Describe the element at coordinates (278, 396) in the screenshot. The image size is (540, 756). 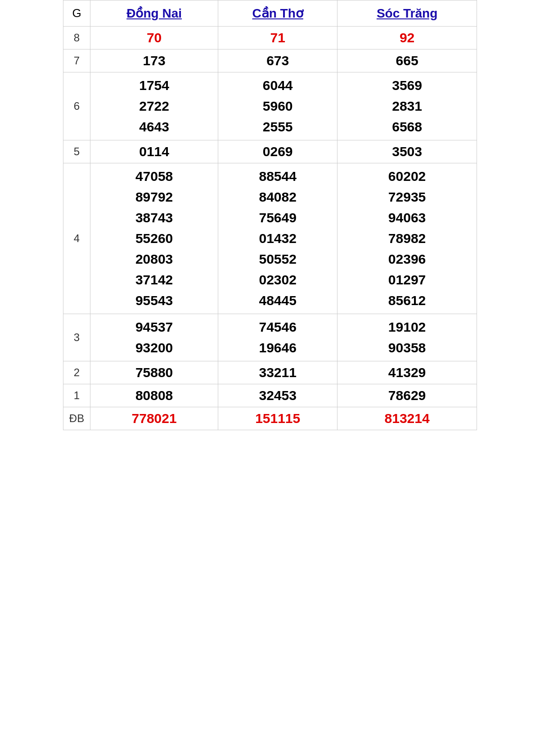
I see `cell-can_tho: 32453` at that location.